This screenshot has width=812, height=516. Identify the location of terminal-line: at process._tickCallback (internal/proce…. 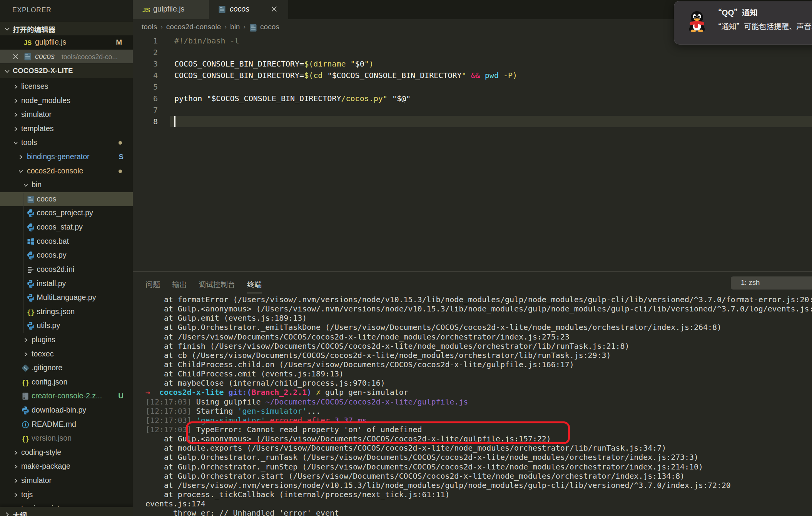
(473, 495).